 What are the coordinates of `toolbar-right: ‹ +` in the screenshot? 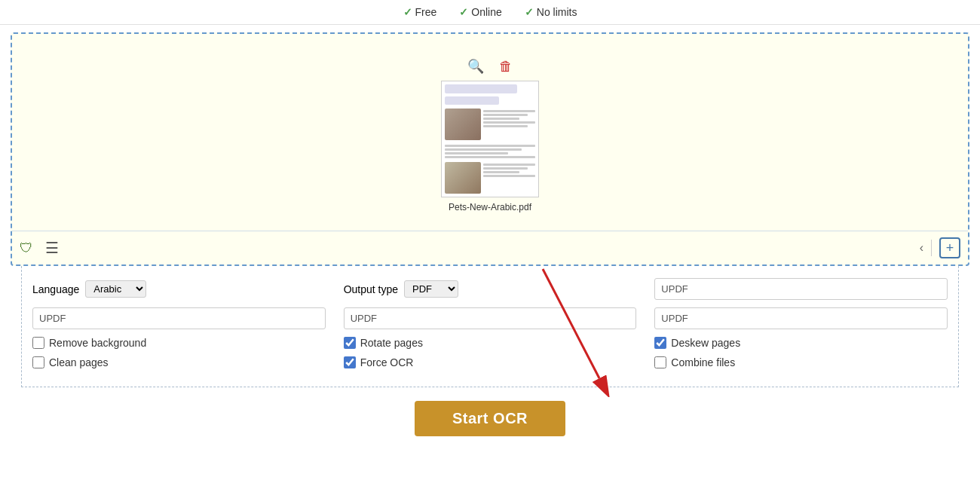 It's located at (940, 248).